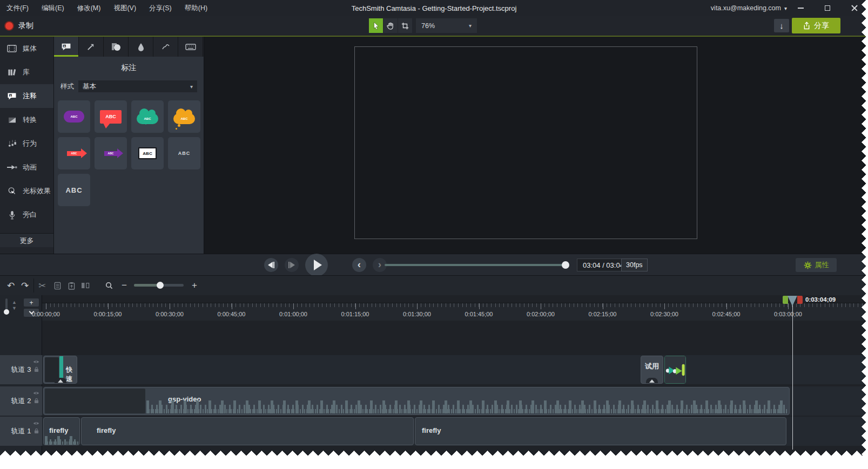 The width and height of the screenshot is (868, 469). Describe the element at coordinates (111, 153) in the screenshot. I see `callout-tile-arrow-purple: ABC` at that location.